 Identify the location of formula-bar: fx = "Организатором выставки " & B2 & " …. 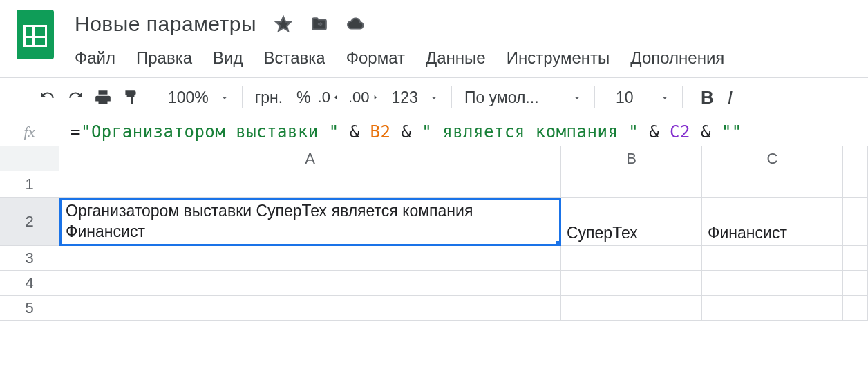
(434, 132).